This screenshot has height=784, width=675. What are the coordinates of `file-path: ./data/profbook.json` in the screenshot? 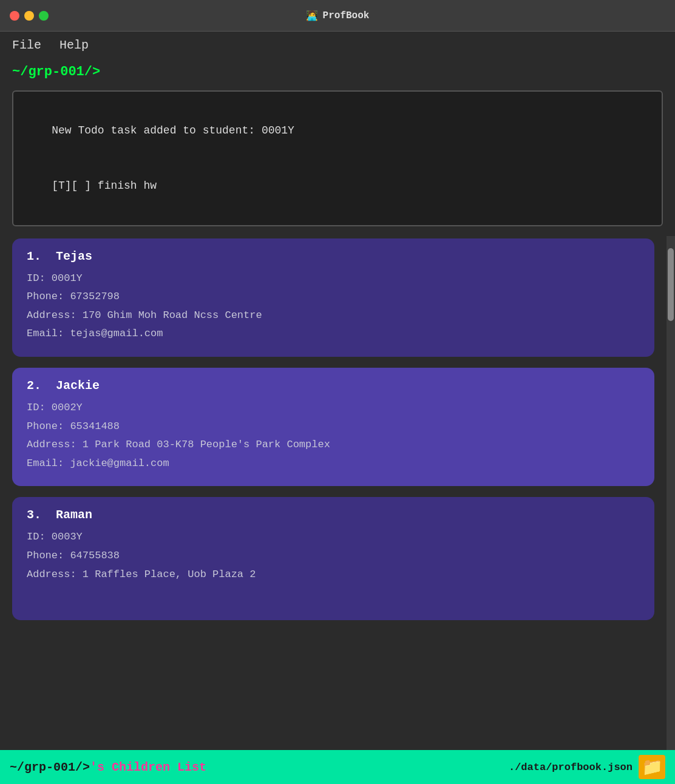 It's located at (571, 767).